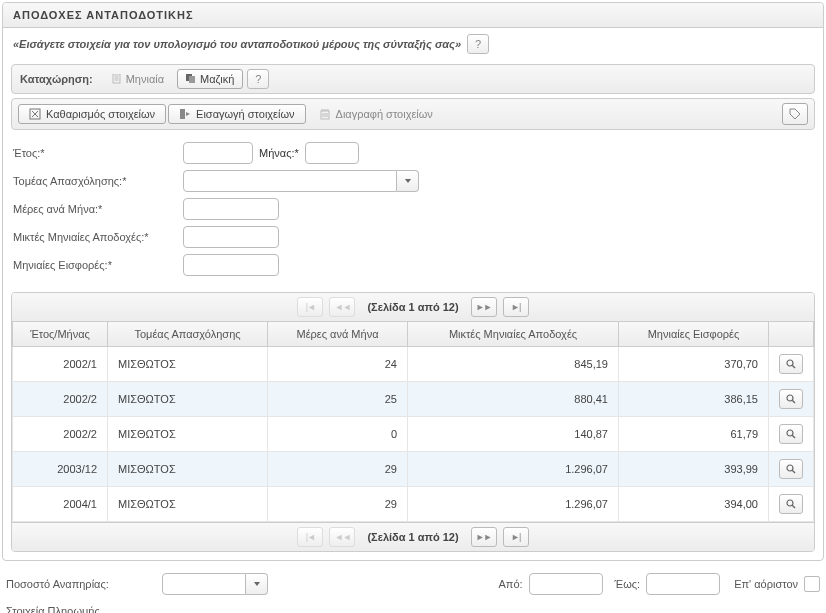 This screenshot has height=613, width=826. Describe the element at coordinates (60, 334) in the screenshot. I see `col-yearmonth: Έτος/Μήνας` at that location.